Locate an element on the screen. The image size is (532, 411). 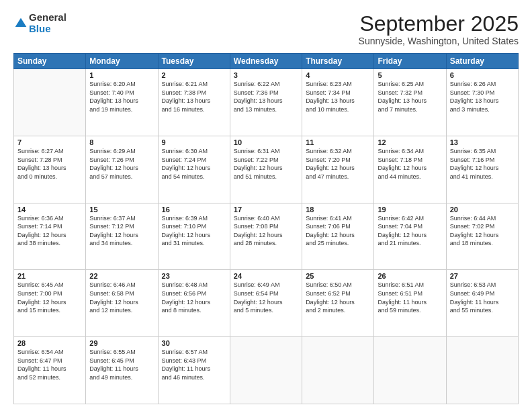
day-info: Sunrise: 6:27 AM Sunset: 7:28 PM Dayligh… is located at coordinates (50, 164).